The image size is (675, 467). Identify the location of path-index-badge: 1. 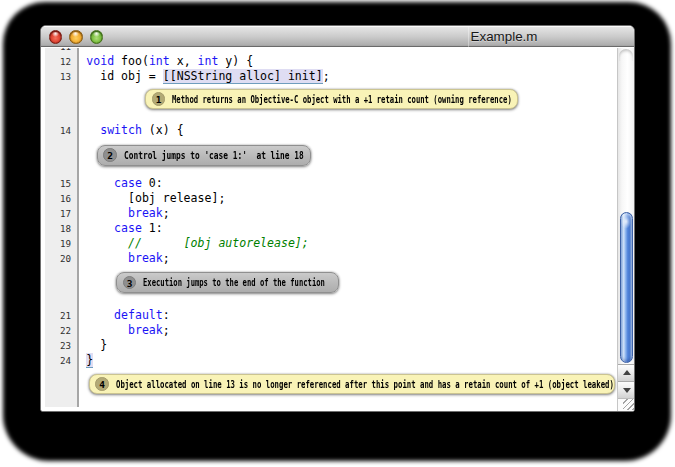
(159, 99).